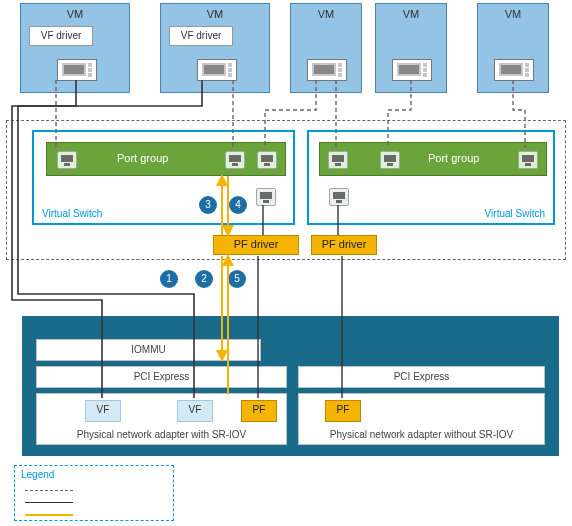  Describe the element at coordinates (237, 279) in the screenshot. I see `step-5: 5` at that location.